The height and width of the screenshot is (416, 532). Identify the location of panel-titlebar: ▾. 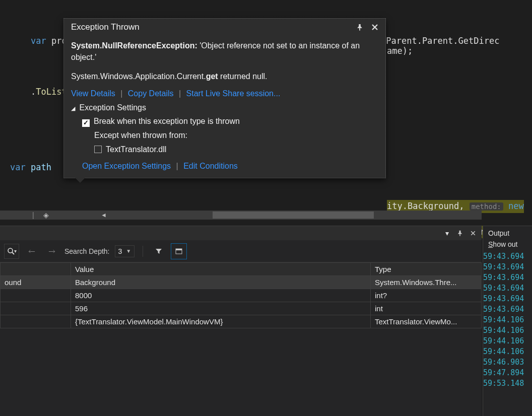
(241, 233).